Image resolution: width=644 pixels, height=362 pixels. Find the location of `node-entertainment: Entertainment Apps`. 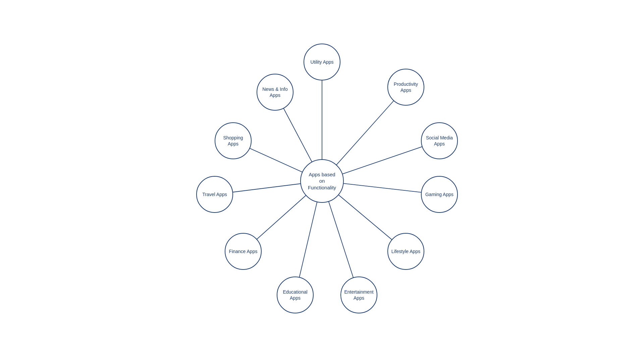

node-entertainment: Entertainment Apps is located at coordinates (359, 295).